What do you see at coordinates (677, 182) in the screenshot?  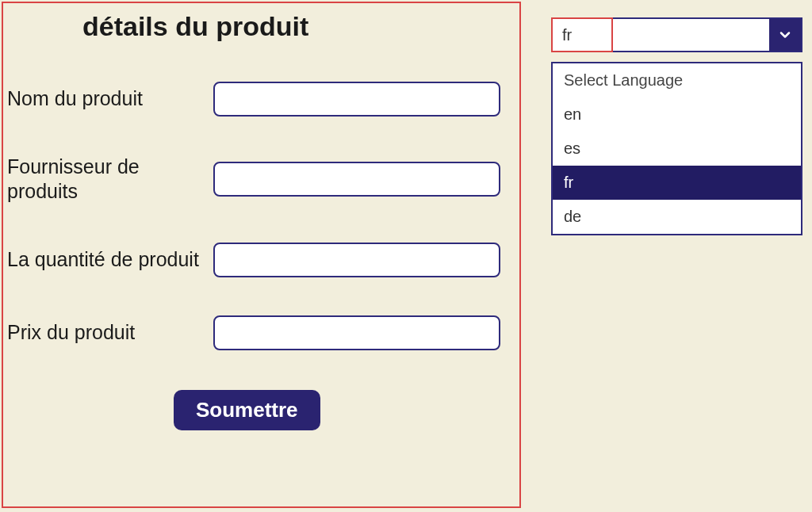 I see `language-option-fr: fr` at bounding box center [677, 182].